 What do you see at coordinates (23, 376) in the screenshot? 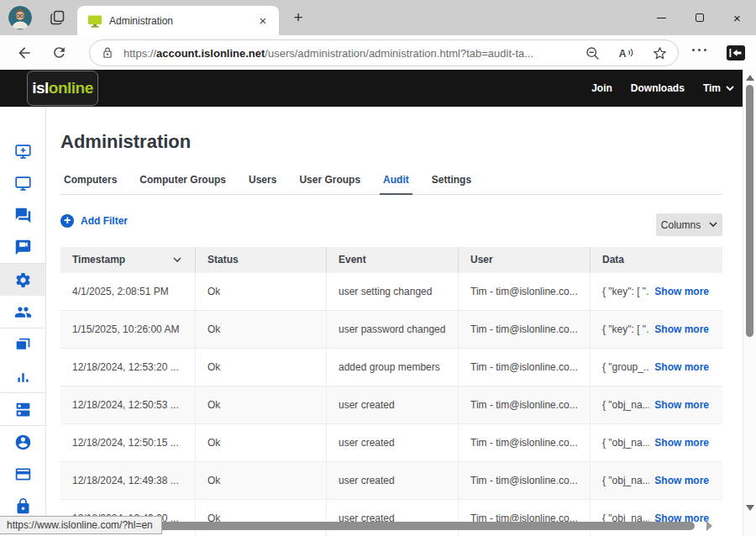
I see `sidebar-item-reports` at bounding box center [23, 376].